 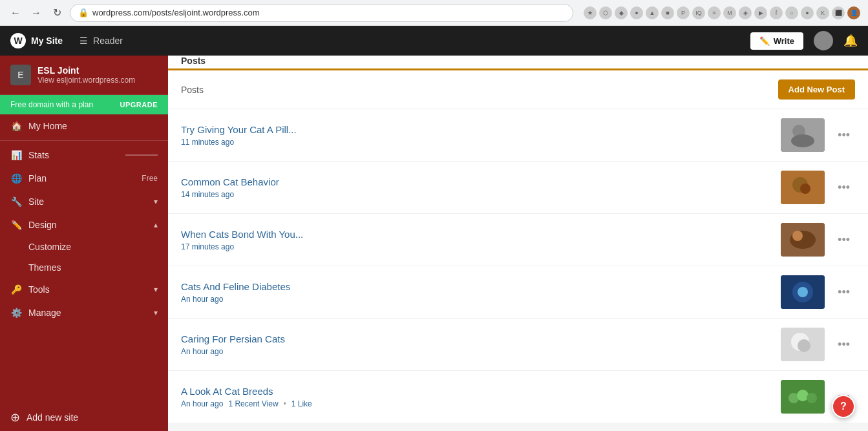 What do you see at coordinates (84, 178) in the screenshot?
I see `sidebar-item-plan: 🌐 Plan Free` at bounding box center [84, 178].